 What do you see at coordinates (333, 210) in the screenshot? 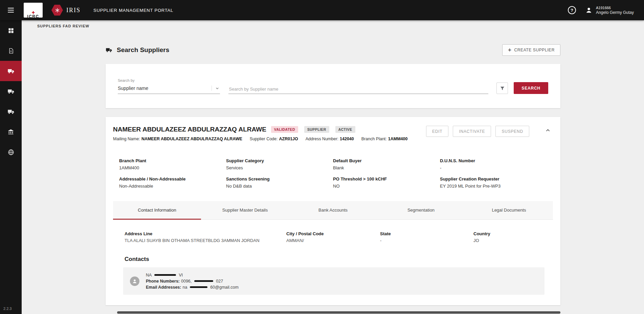
I see `tab-bank-accounts: Bank Accounts` at bounding box center [333, 210].